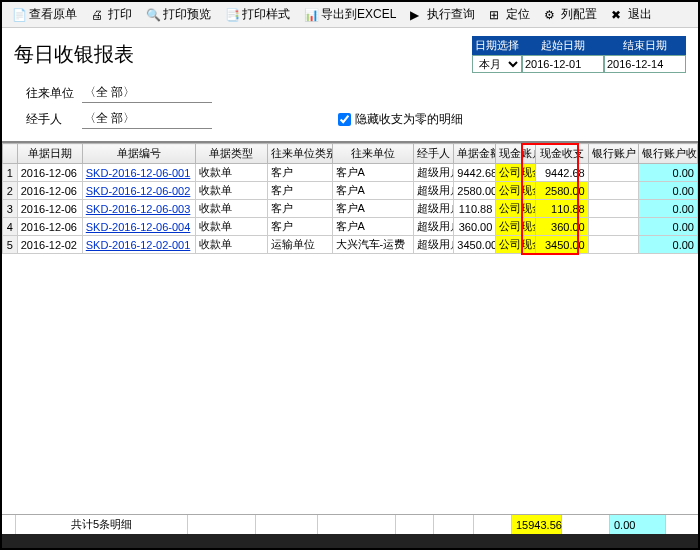 The height and width of the screenshot is (550, 700). I want to click on exit-button: ✖退出, so click(632, 14).